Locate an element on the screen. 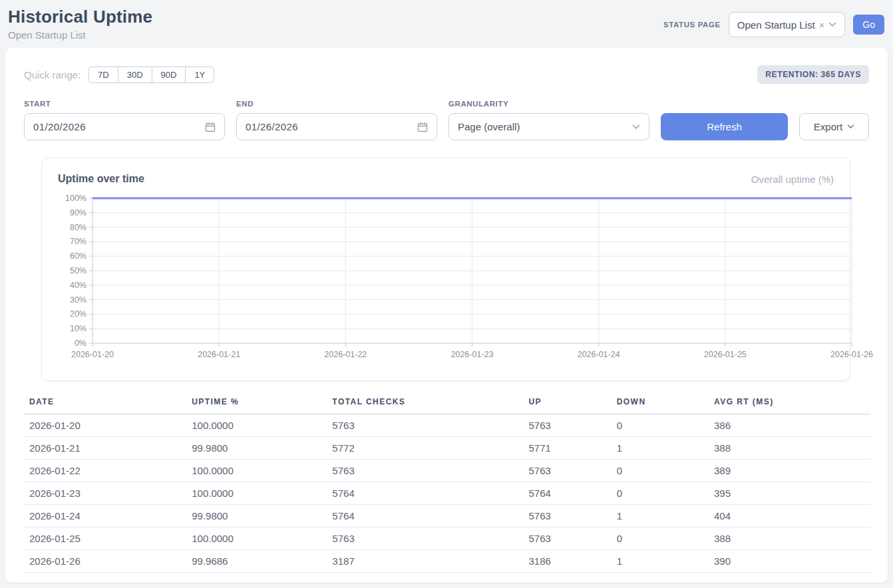 Image resolution: width=893 pixels, height=588 pixels. export-button: Export is located at coordinates (834, 126).